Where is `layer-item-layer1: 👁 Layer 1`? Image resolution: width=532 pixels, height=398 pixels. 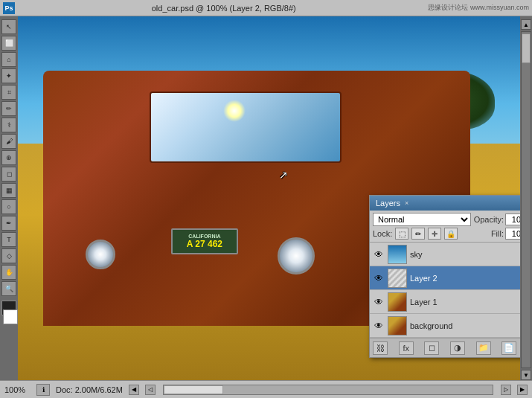 layer-item-layer1: 👁 Layer 1 is located at coordinates (445, 302).